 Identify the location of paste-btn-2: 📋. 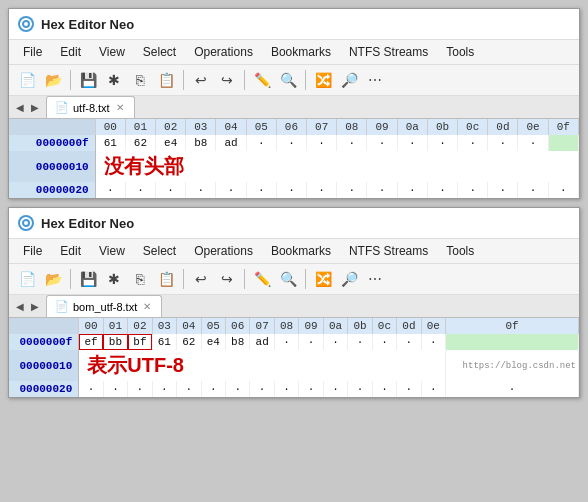
(166, 279).